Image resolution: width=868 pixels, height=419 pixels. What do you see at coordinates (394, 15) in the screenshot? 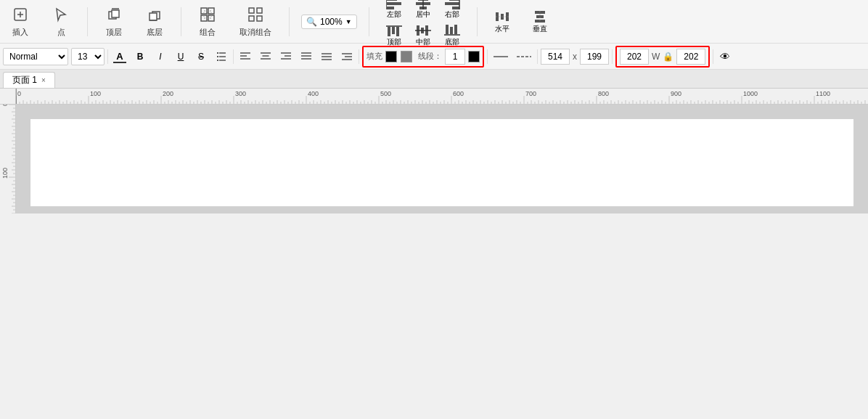
I see `align-left-label: 左部` at bounding box center [394, 15].